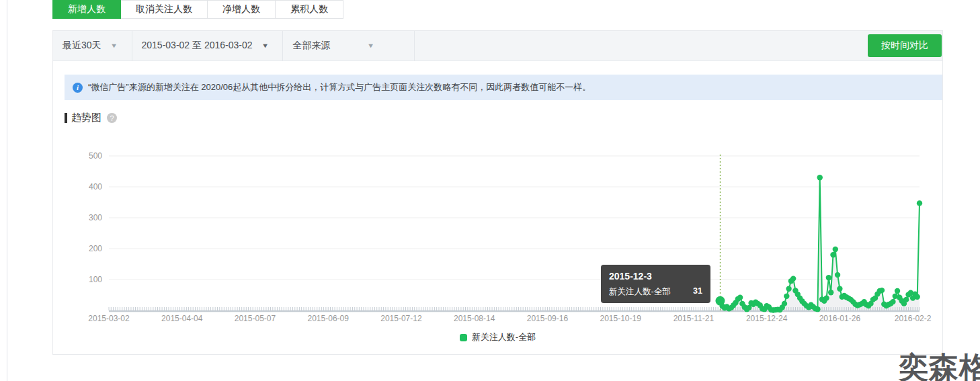  I want to click on chart-tooltip: 2015-12-3 新关注人数-全部 31, so click(656, 284).